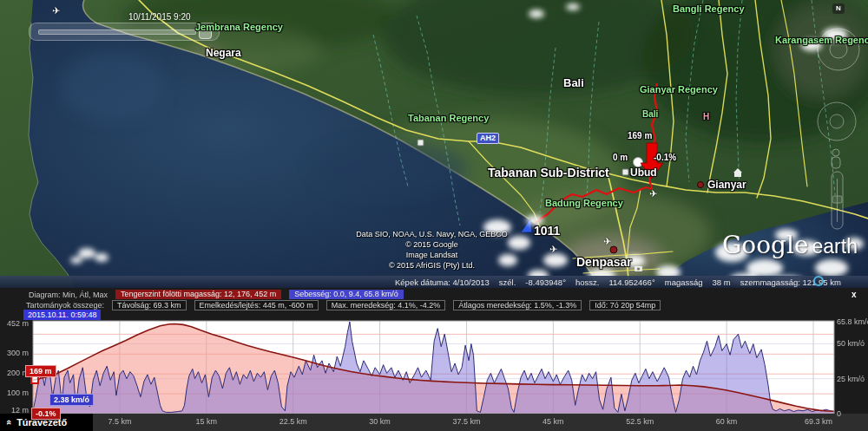  Describe the element at coordinates (852, 322) in the screenshot. I see `speed-axis-tick: 65.8 km/ó` at that location.